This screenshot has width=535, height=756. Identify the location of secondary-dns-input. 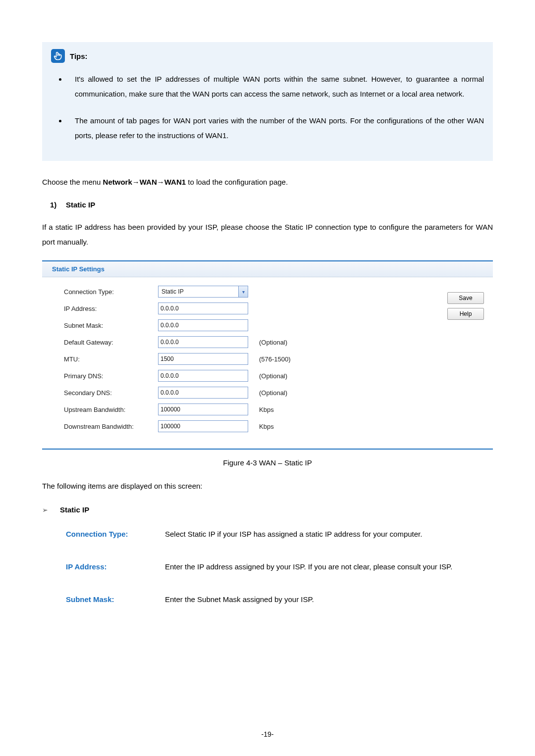
(203, 393).